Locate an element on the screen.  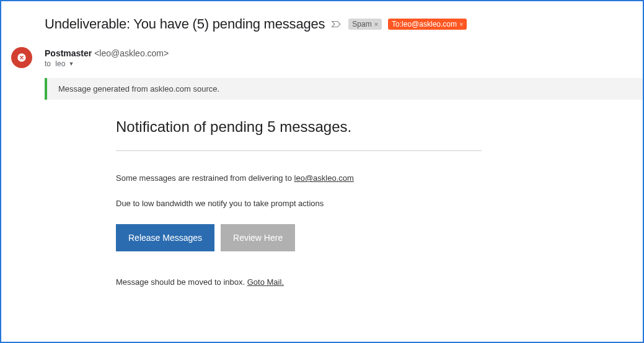
recipient-dropdown: to leo ▼ is located at coordinates (343, 64).